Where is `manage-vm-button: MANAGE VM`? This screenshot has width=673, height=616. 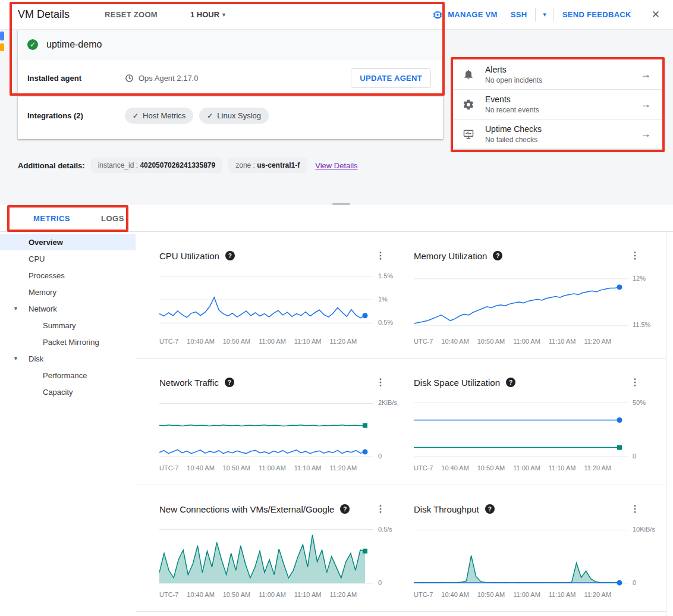 manage-vm-button: MANAGE VM is located at coordinates (465, 15).